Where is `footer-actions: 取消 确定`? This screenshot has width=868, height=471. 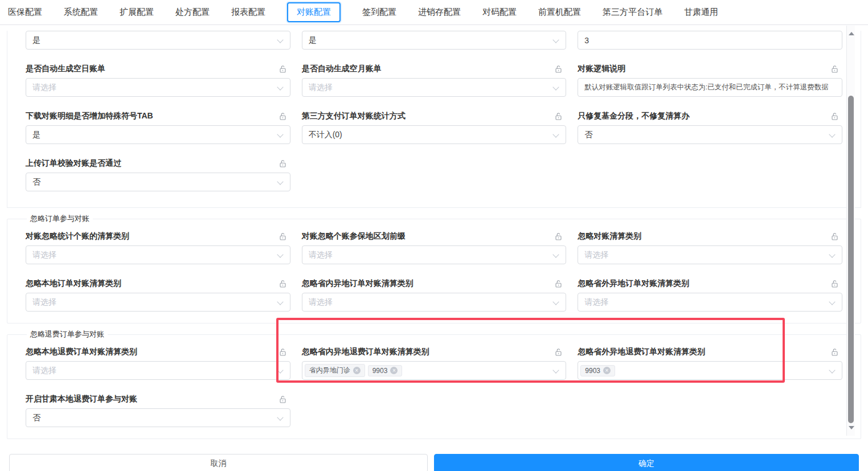 footer-actions: 取消 确定 is located at coordinates (434, 455).